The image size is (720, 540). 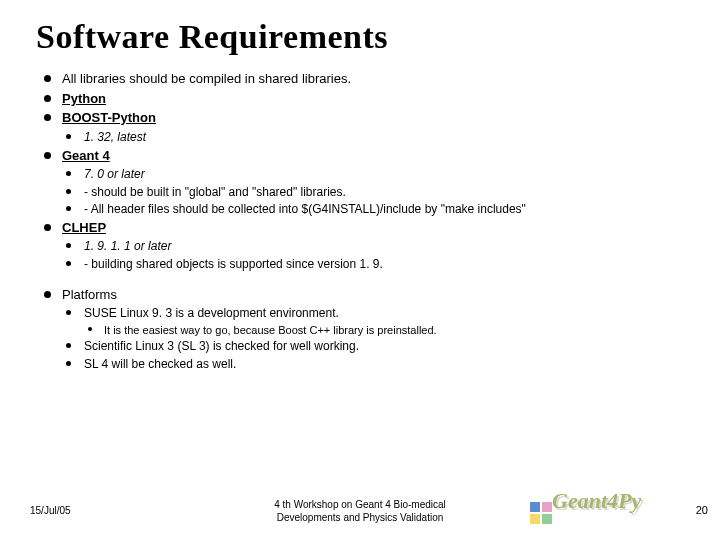 I want to click on list-item: Python, so click(x=365, y=99).